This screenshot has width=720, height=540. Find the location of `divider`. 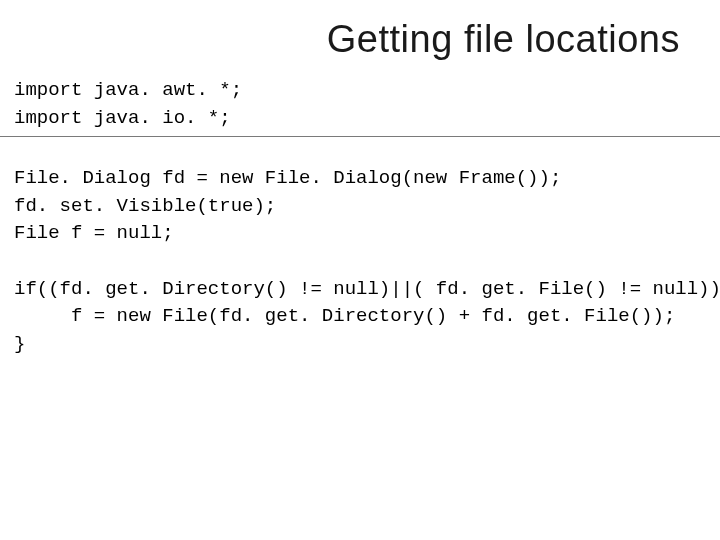

divider is located at coordinates (360, 136).